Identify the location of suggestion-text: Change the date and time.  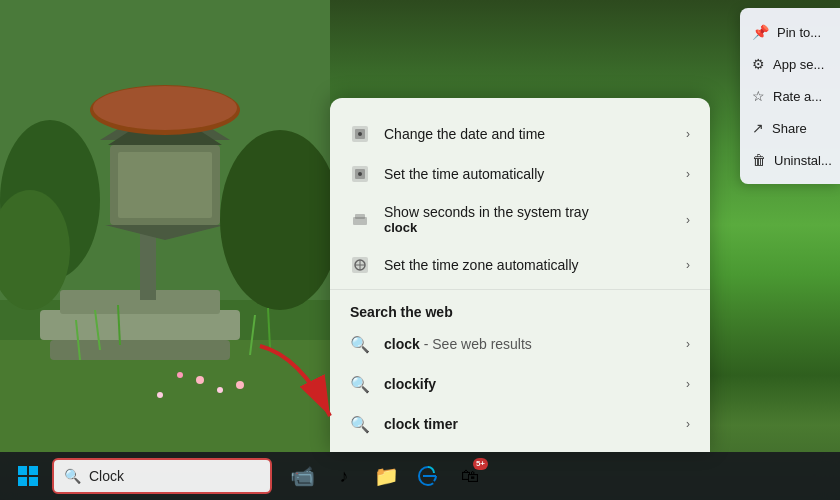
(528, 134).